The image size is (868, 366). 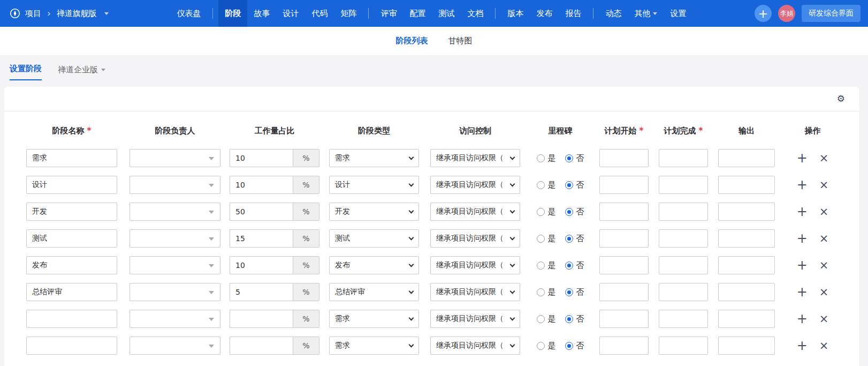 I want to click on tab-set-stage: 设置阶段, so click(x=26, y=72).